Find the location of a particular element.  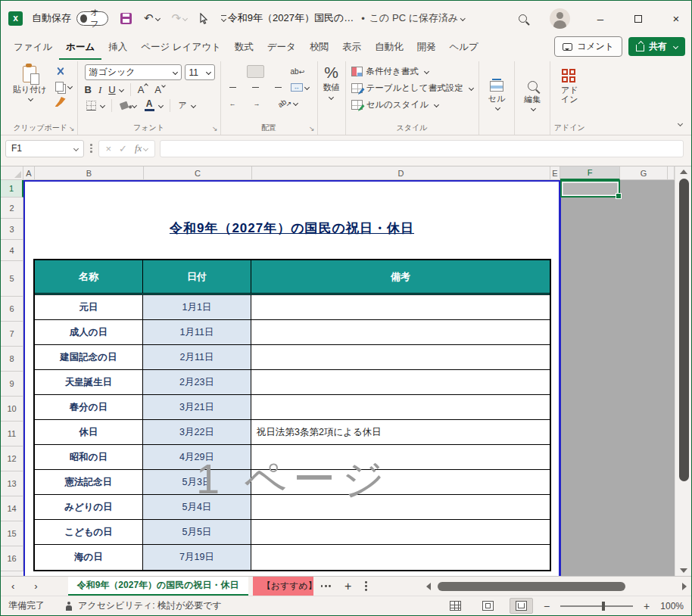

table-row: 成人の日1月11日 is located at coordinates (292, 333).